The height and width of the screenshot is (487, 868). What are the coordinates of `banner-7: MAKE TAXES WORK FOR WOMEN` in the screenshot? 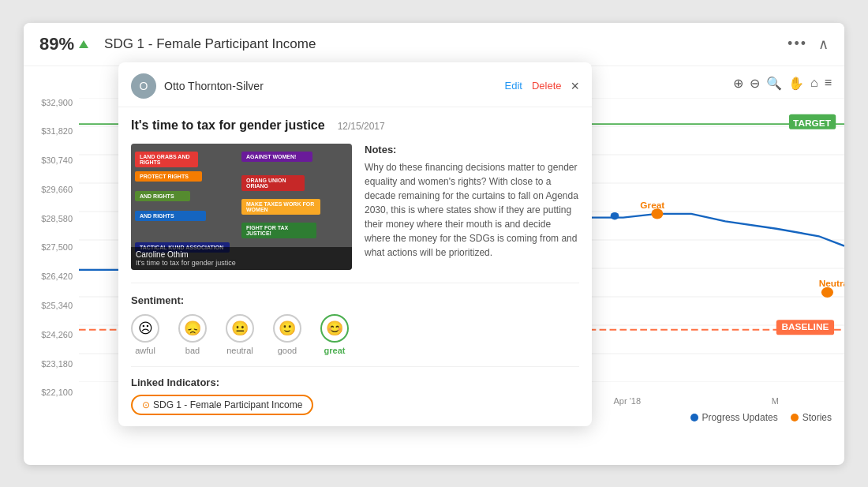 It's located at (281, 207).